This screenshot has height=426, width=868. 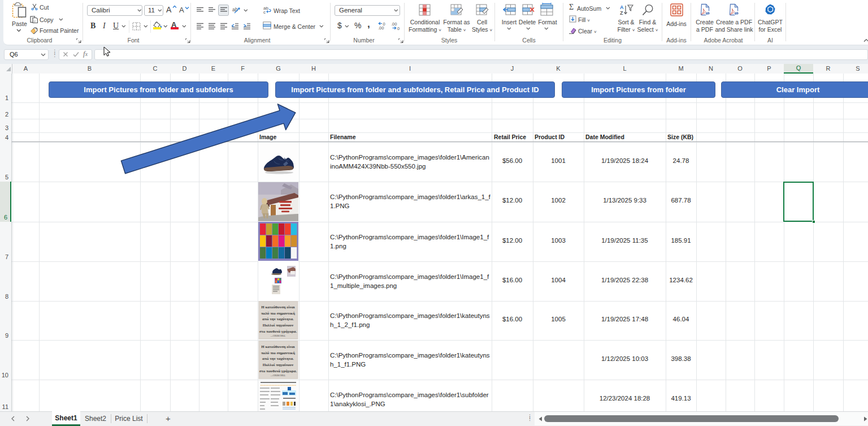 I want to click on svg-text: Z, so click(x=622, y=13).